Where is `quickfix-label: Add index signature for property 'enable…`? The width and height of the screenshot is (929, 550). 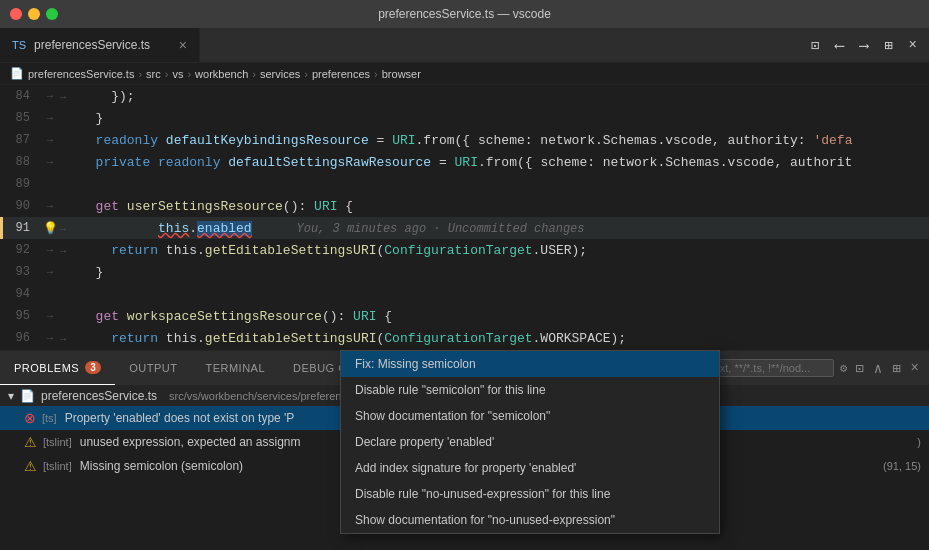
quickfix-label: Add index signature for property 'enable… is located at coordinates (466, 468).